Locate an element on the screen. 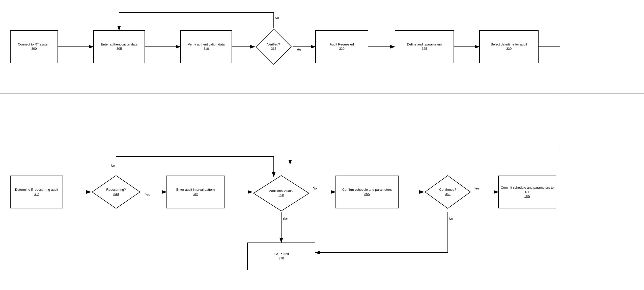 This screenshot has width=644, height=290. box-305: Enter authentication data 305 is located at coordinates (119, 47).